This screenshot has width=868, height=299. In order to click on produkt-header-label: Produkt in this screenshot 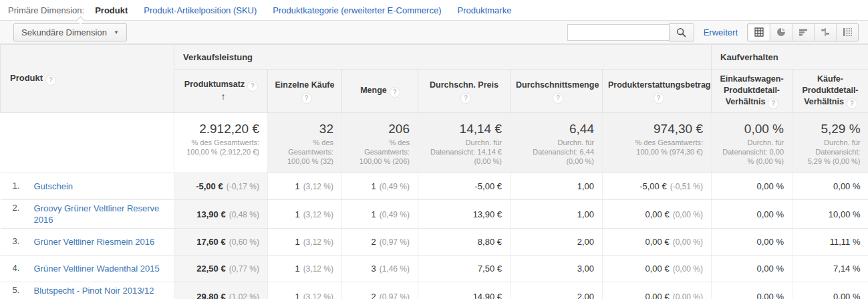, I will do `click(27, 78)`.